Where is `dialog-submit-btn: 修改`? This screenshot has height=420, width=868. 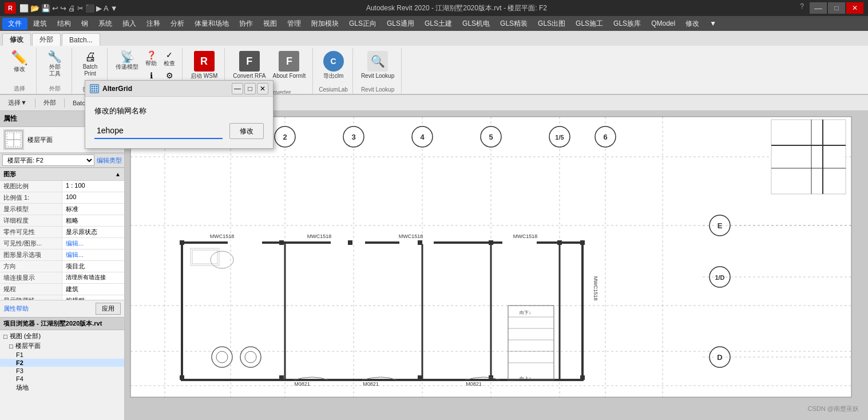 dialog-submit-btn: 修改 is located at coordinates (247, 131).